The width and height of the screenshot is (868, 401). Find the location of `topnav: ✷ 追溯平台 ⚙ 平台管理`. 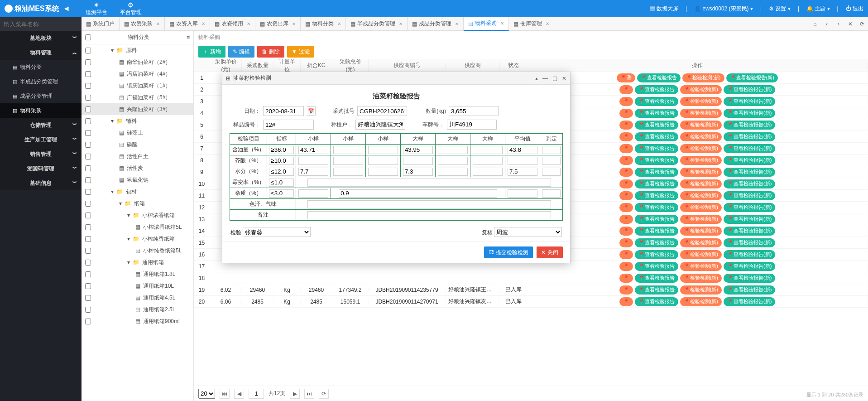

topnav: ✷ 追溯平台 ⚙ 平台管理 is located at coordinates (114, 9).